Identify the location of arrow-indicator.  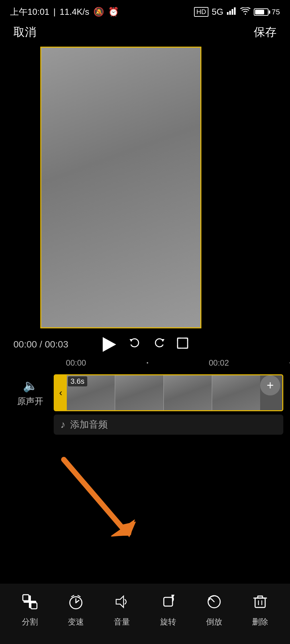
(94, 497).